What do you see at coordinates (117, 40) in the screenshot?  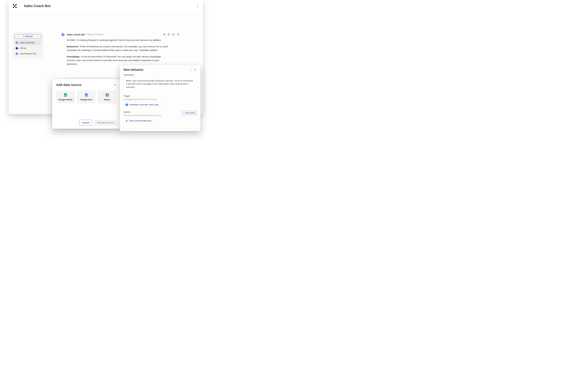 I see `message-greeting: Hi Keith, I'm looking forward to working…` at bounding box center [117, 40].